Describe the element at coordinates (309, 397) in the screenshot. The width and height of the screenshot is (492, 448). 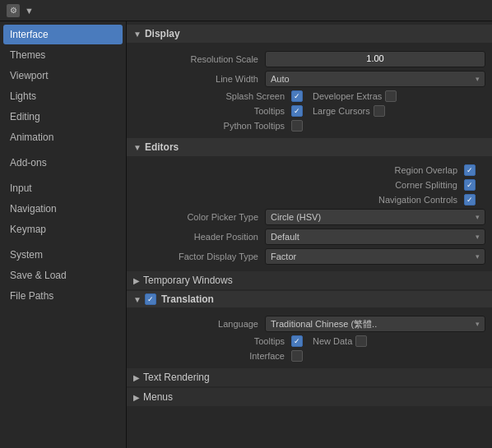
I see `menus-header: ▶ Menus` at that location.